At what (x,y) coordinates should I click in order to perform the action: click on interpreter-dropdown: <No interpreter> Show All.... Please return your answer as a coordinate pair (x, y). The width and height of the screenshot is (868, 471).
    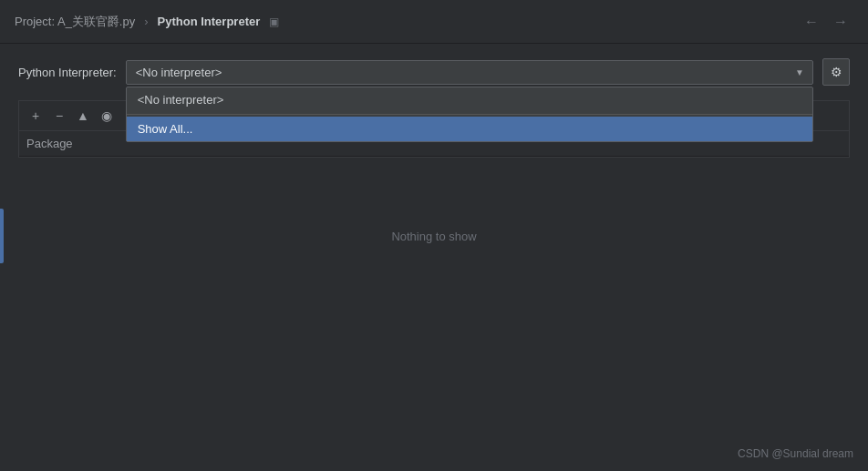
    Looking at the image, I should click on (470, 115).